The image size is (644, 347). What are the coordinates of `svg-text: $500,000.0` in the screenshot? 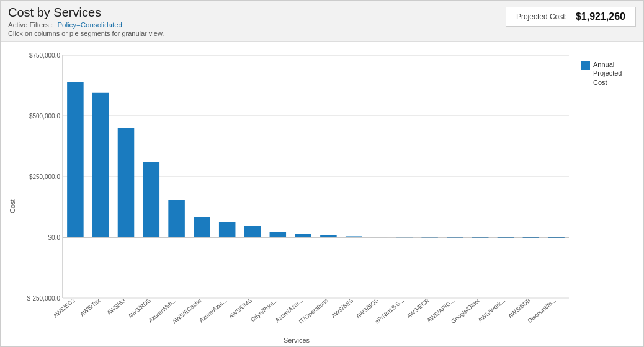 It's located at (45, 116).